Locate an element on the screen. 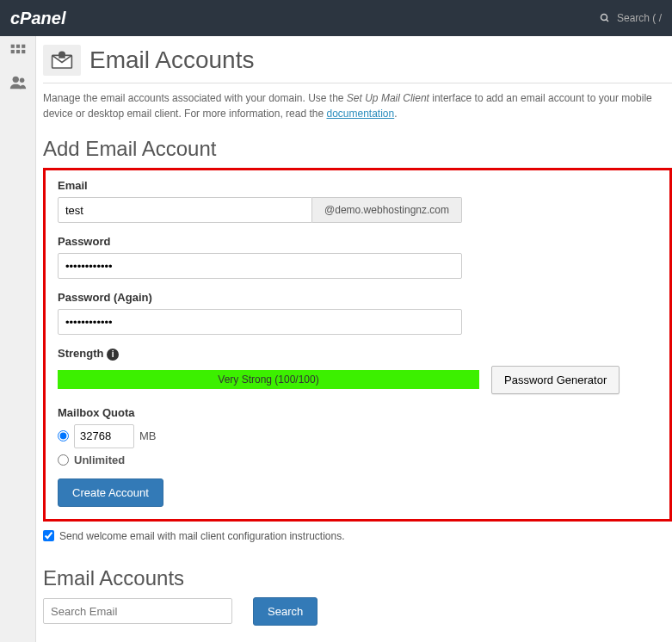 This screenshot has height=642, width=672. strength-label: Strength i is located at coordinates (358, 354).